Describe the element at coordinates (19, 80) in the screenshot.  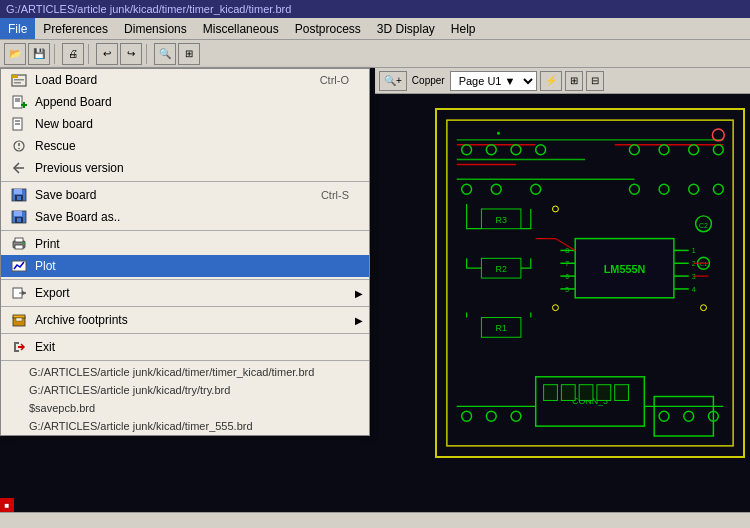
I see `load-board-icon` at that location.